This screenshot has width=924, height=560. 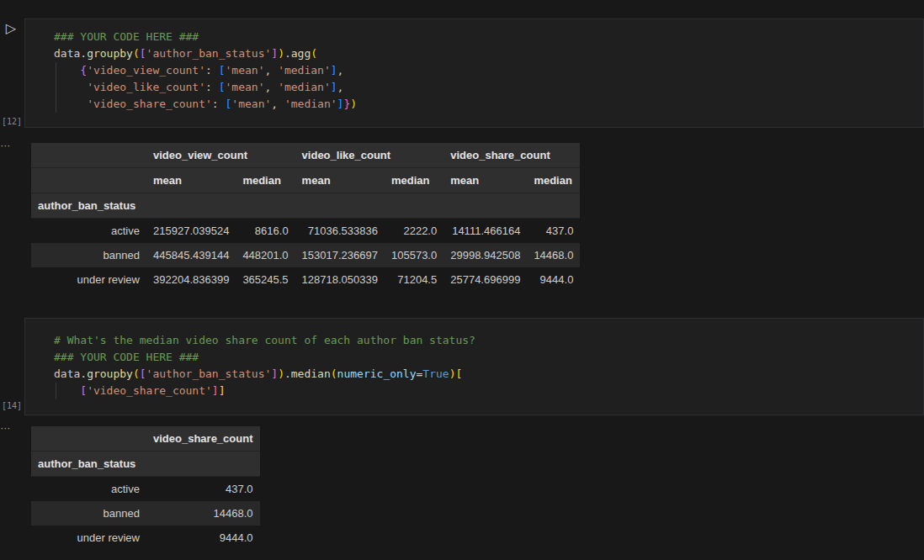 What do you see at coordinates (146, 488) in the screenshot?
I see `dataframe-median: video_share_countauthor_ban_statusactive…` at bounding box center [146, 488].